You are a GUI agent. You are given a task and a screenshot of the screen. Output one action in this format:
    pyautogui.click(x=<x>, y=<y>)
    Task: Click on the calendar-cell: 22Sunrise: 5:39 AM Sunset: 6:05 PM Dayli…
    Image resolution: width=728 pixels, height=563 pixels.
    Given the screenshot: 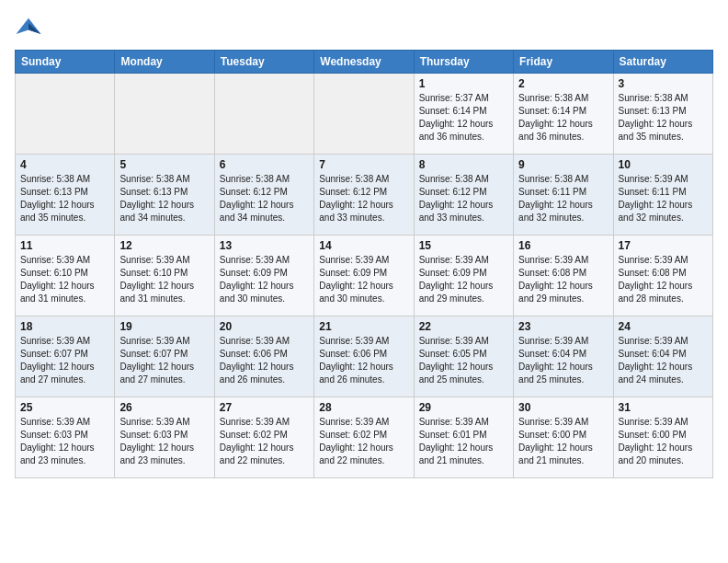 What is the action you would take?
    pyautogui.click(x=463, y=357)
    